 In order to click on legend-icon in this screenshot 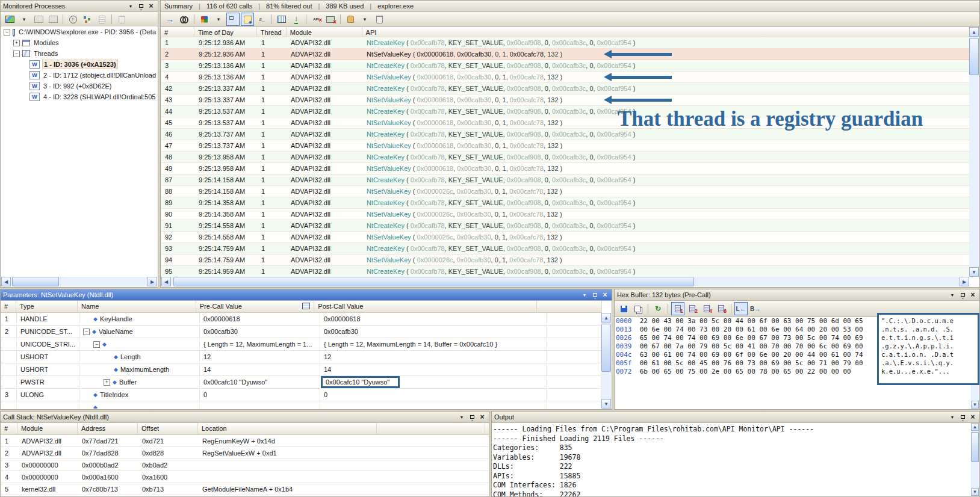, I will do `click(204, 19)`.